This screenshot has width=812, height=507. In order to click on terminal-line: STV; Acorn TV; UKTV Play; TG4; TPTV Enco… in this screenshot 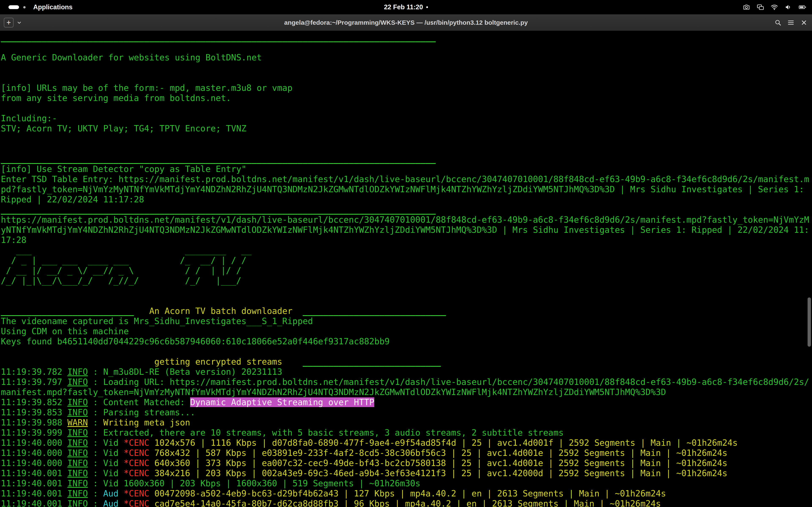, I will do `click(407, 128)`.